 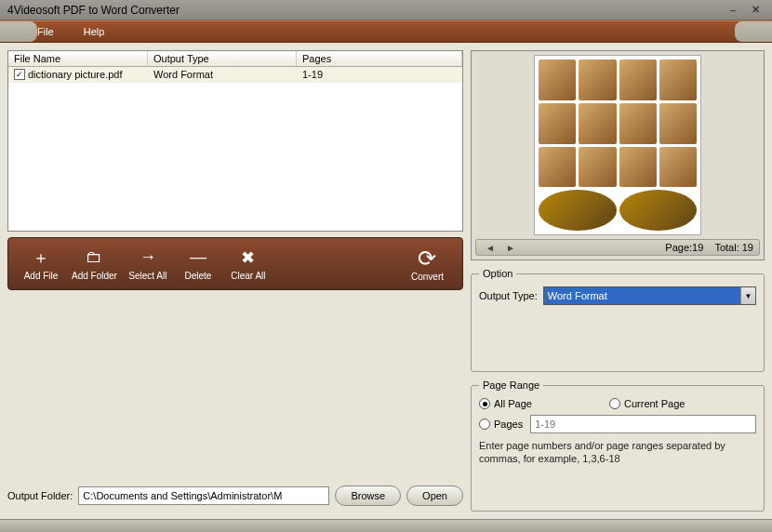 I want to click on menubar: File Help, so click(x=386, y=32).